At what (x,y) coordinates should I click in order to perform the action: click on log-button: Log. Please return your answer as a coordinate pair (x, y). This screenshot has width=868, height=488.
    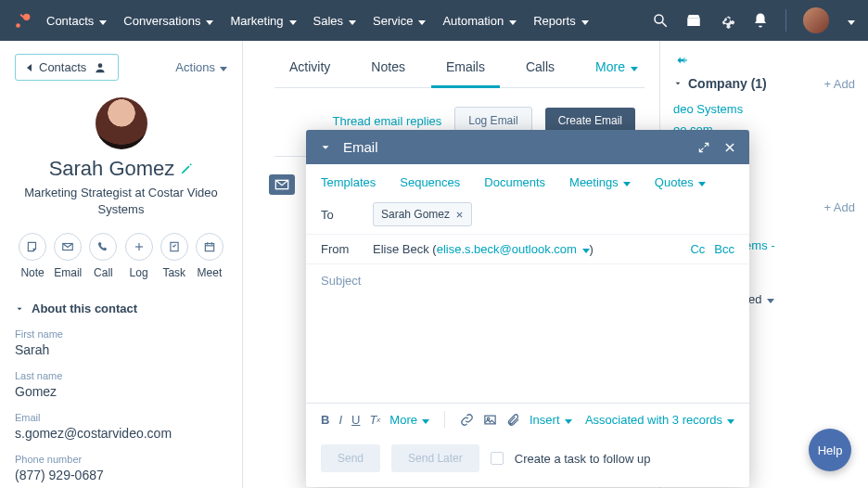
    Looking at the image, I should click on (139, 256).